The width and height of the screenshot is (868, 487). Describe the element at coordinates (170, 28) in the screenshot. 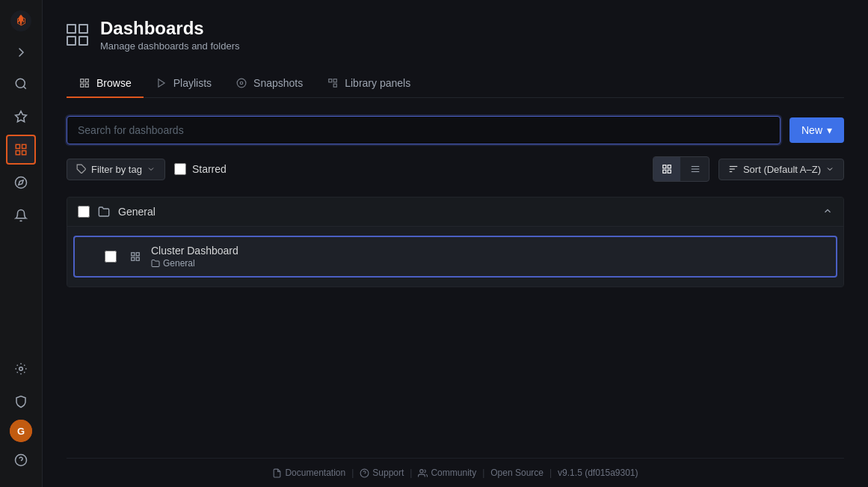

I see `page-title: Dashboards` at that location.